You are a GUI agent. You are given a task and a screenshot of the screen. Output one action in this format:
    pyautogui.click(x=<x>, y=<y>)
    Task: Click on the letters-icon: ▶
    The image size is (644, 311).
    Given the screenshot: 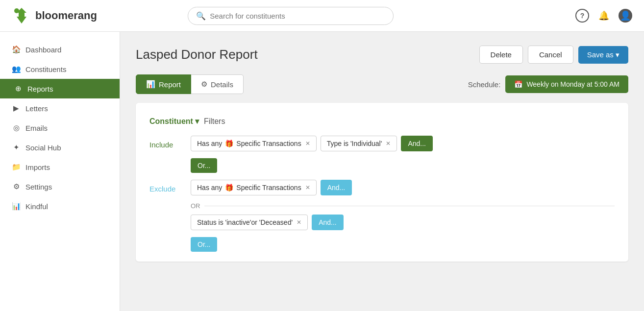 What is the action you would take?
    pyautogui.click(x=16, y=108)
    